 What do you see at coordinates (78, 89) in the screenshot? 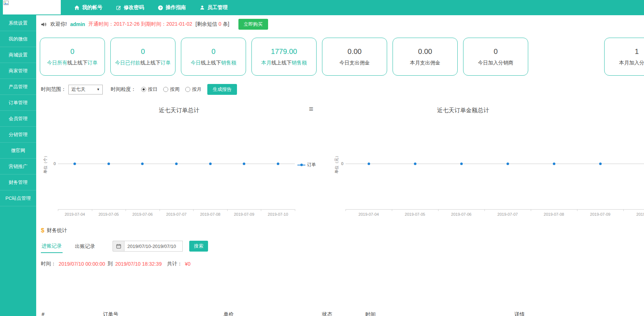
I see `time-range-value: 近七天` at bounding box center [78, 89].